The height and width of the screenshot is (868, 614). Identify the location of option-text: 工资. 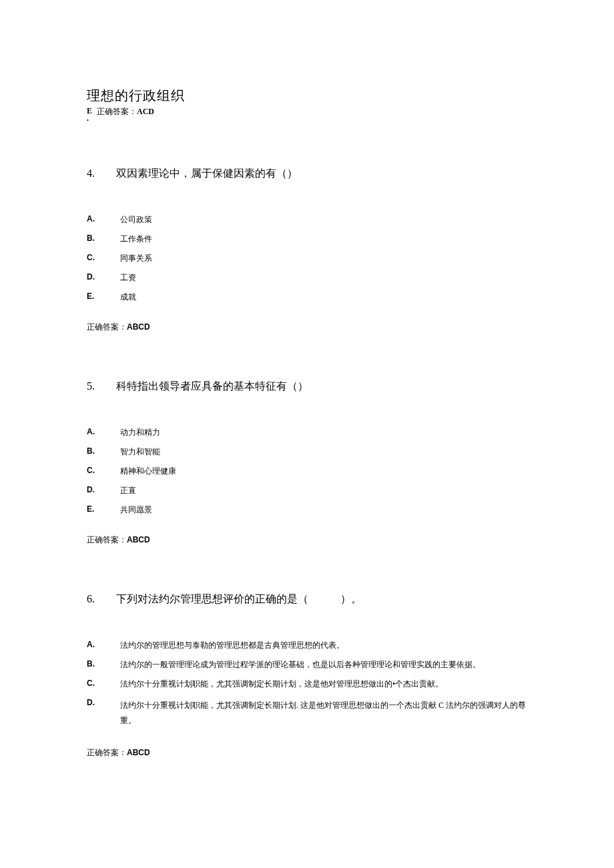
(128, 278).